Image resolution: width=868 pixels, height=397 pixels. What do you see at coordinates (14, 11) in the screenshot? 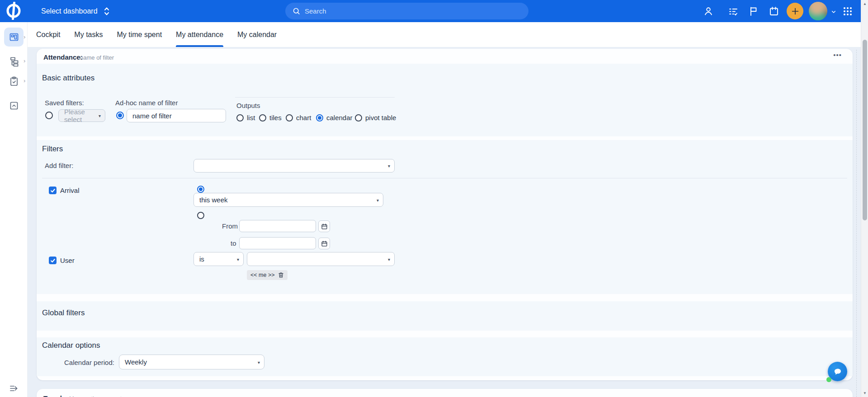
I see `app-logo` at bounding box center [14, 11].